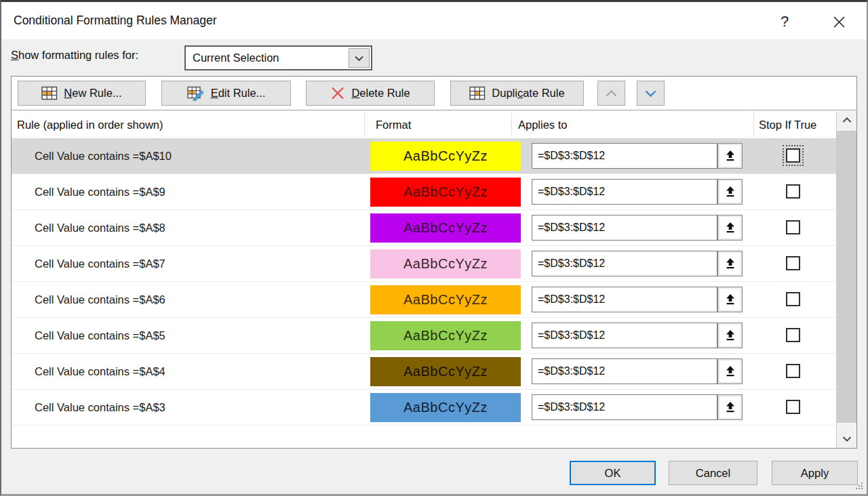 The height and width of the screenshot is (496, 868). Describe the element at coordinates (239, 94) in the screenshot. I see `edit-rule-label: Edit Rule...` at that location.